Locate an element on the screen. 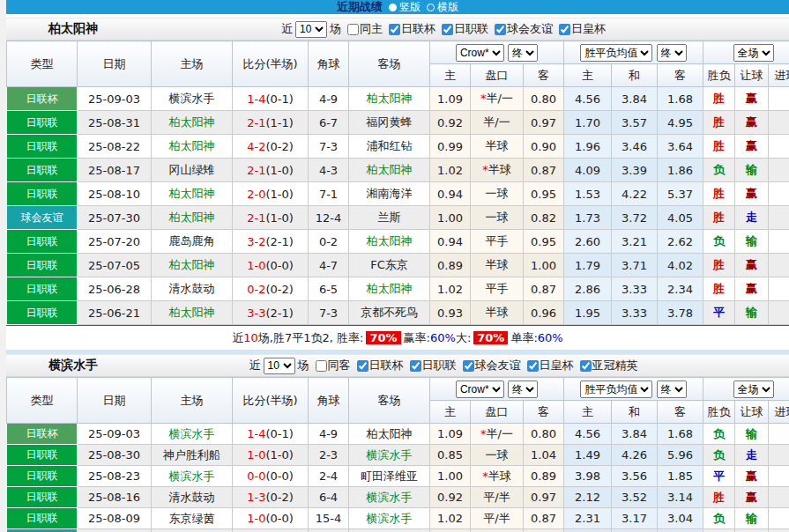  cell-home-team: 横滨水手 is located at coordinates (192, 434).